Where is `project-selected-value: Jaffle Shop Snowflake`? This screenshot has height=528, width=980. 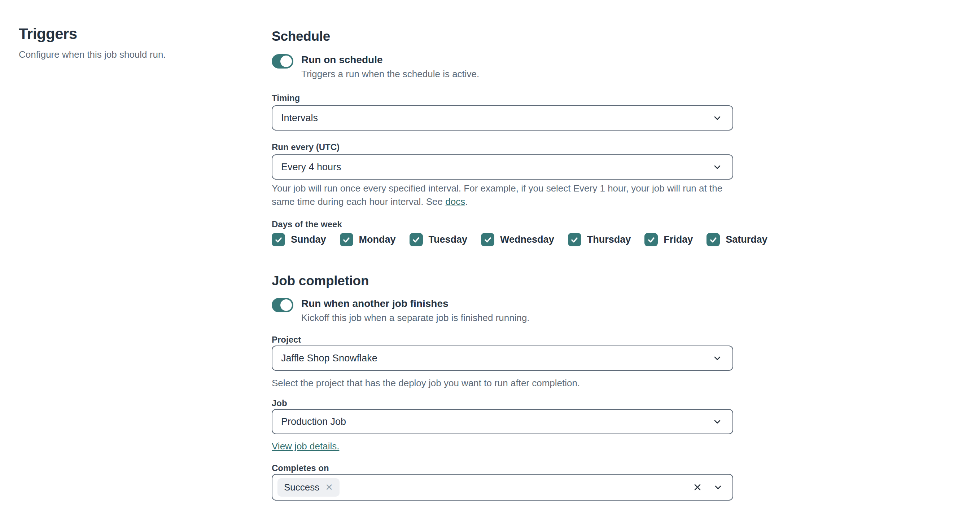 project-selected-value: Jaffle Shop Snowflake is located at coordinates (497, 358).